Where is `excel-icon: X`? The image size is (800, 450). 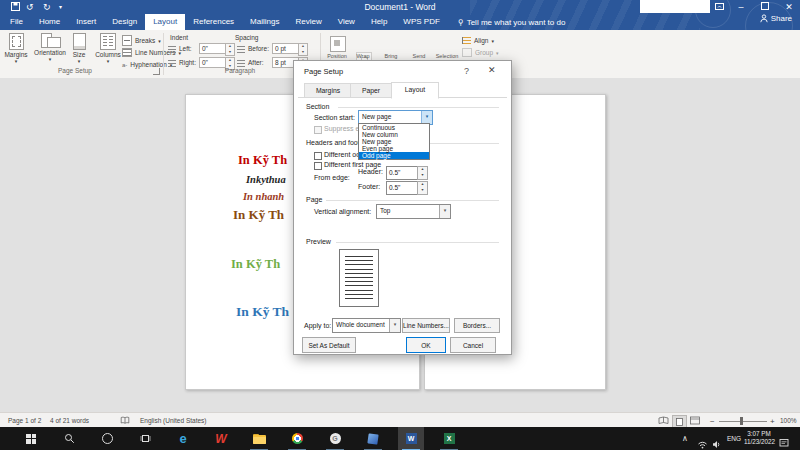 excel-icon: X is located at coordinates (450, 438).